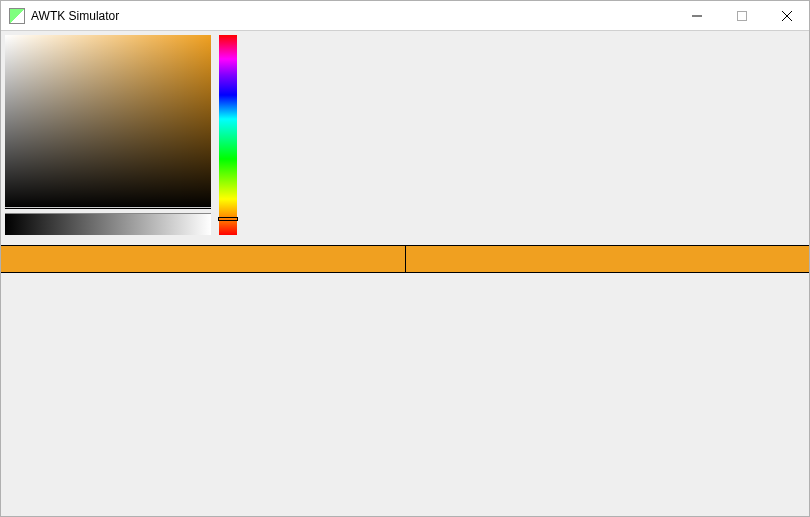  I want to click on maximize-button, so click(742, 16).